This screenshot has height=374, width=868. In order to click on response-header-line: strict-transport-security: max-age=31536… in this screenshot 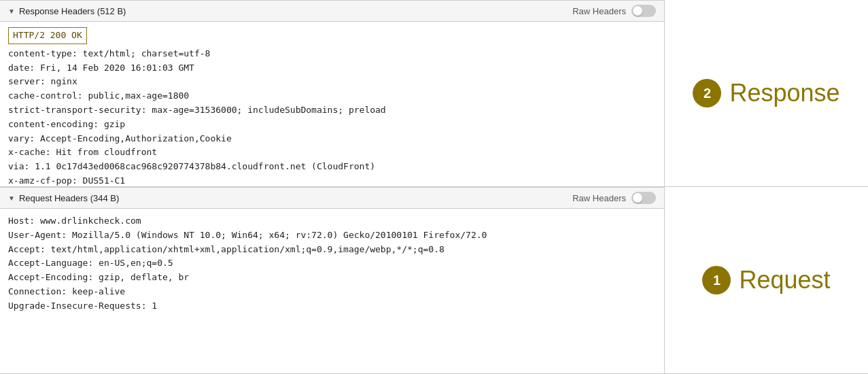, I will do `click(332, 110)`.